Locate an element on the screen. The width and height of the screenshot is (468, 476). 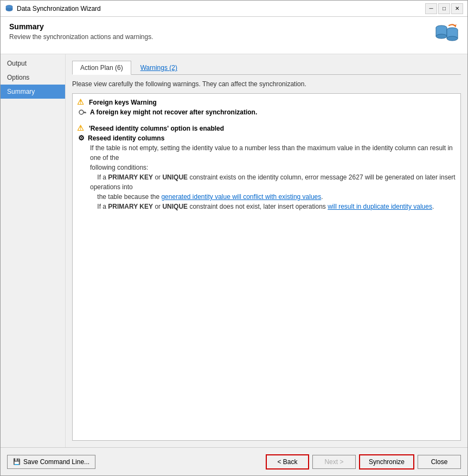
footer: 💾 Save Command Line... < Back Next > Syn… is located at coordinates (234, 461).